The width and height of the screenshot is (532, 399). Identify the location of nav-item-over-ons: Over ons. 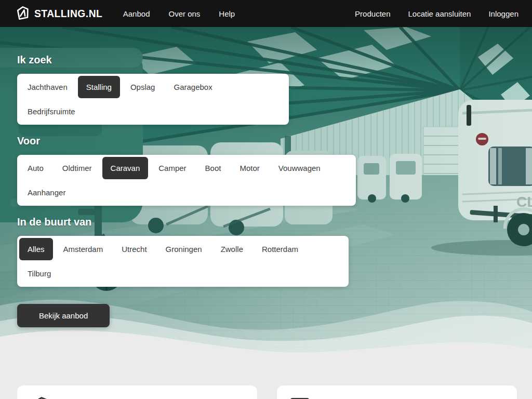
(184, 14).